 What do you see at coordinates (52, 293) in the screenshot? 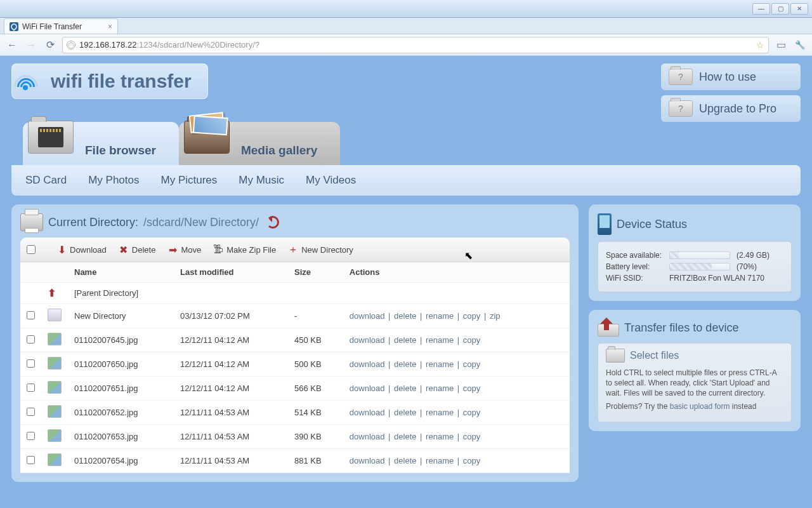
I see `up-arrow-icon: ⬆` at bounding box center [52, 293].